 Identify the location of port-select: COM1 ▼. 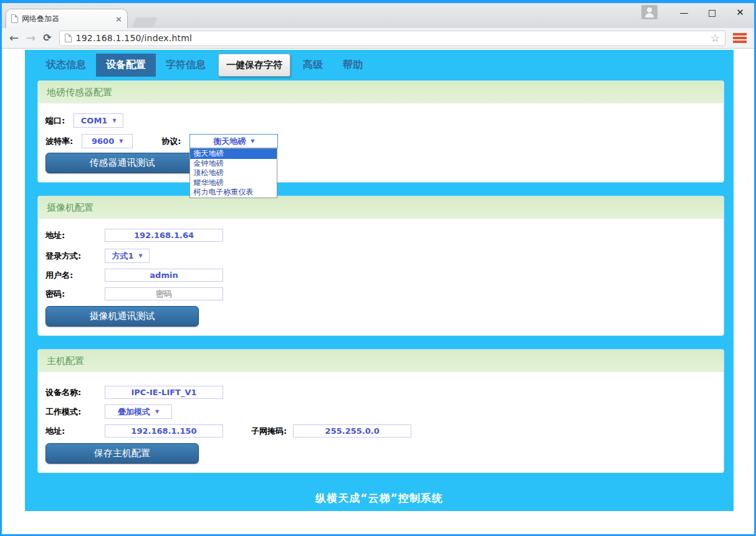
(98, 121).